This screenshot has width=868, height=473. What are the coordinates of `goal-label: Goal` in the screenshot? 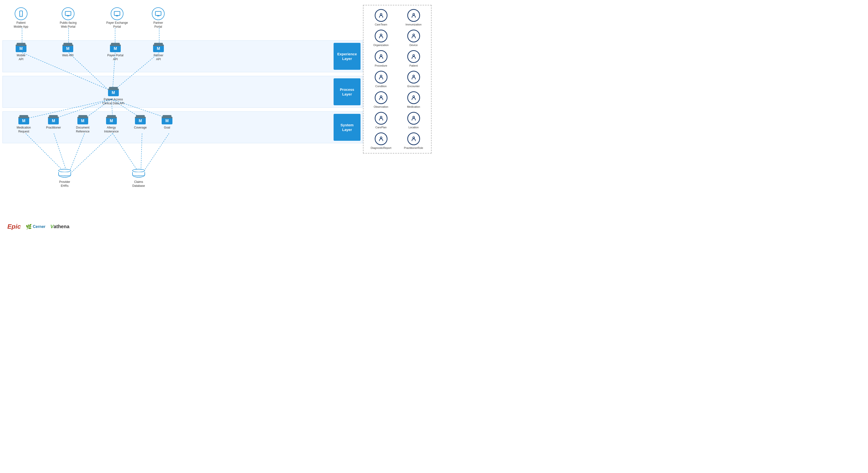 It's located at (167, 128).